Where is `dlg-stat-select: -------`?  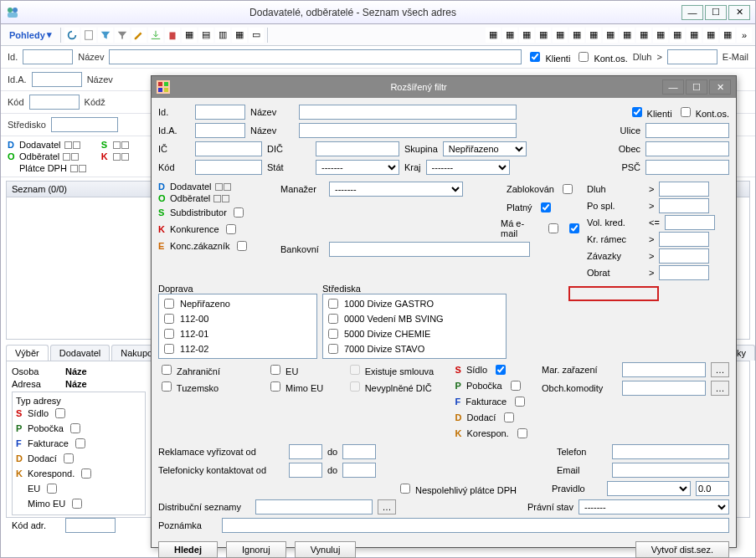
dlg-stat-select: ------- is located at coordinates (357, 167).